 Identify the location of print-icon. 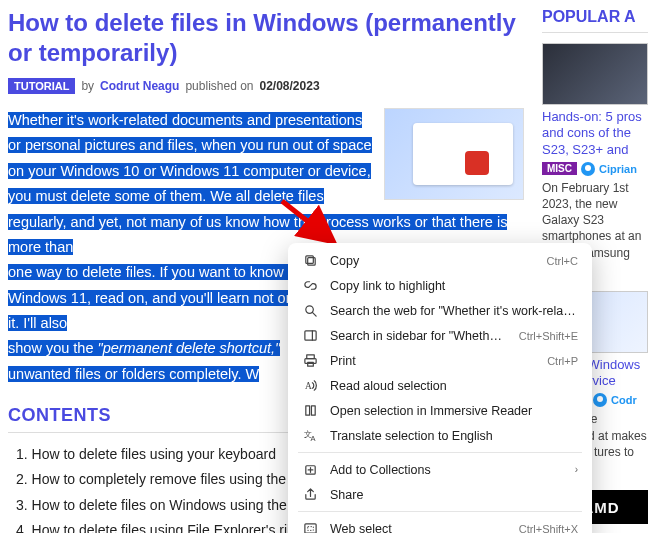
(310, 361).